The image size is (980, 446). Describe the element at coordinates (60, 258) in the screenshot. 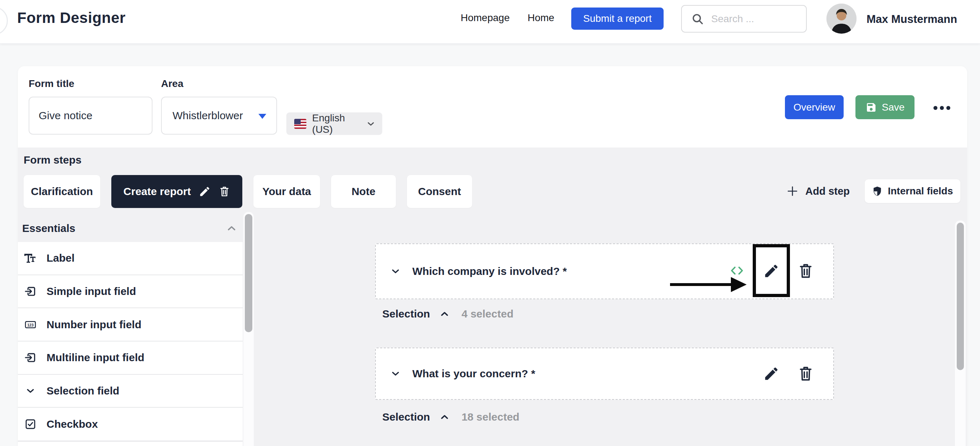

I see `sidebar-item-text: Label` at that location.